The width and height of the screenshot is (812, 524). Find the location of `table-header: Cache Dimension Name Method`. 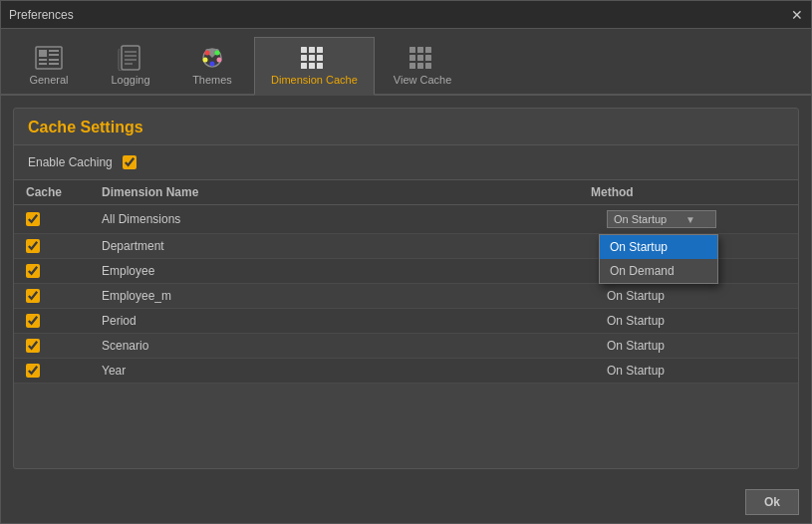

table-header: Cache Dimension Name Method is located at coordinates (406, 193).